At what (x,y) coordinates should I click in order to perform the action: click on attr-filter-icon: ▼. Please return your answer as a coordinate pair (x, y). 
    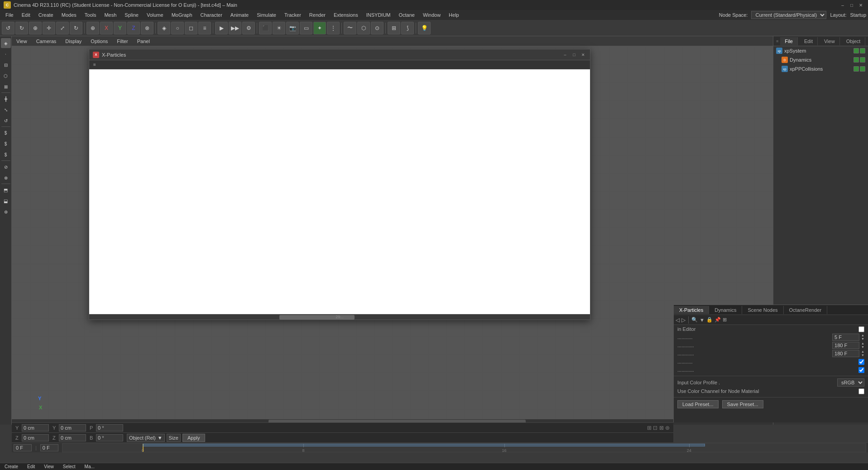
    Looking at the image, I should click on (702, 320).